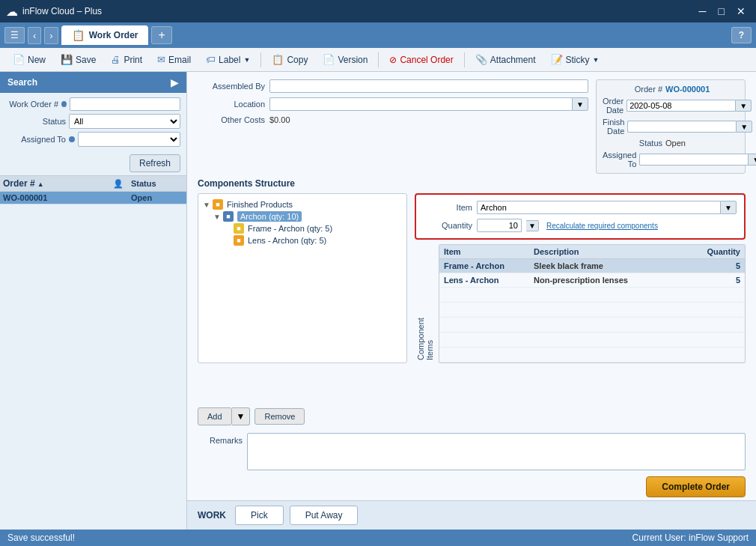 This screenshot has height=546, width=756. What do you see at coordinates (393, 104) in the screenshot?
I see `location-row: Location ▼` at bounding box center [393, 104].